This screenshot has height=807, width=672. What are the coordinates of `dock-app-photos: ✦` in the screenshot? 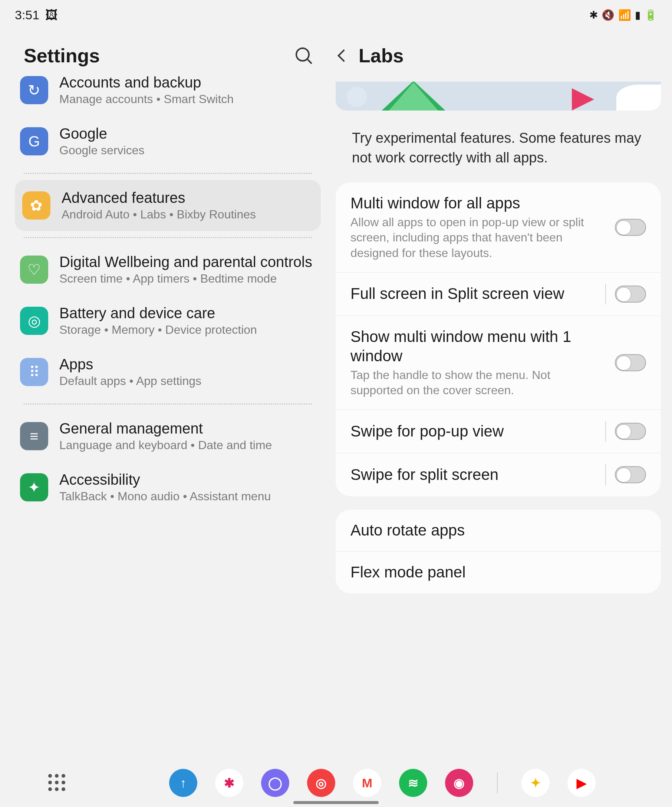 It's located at (536, 783).